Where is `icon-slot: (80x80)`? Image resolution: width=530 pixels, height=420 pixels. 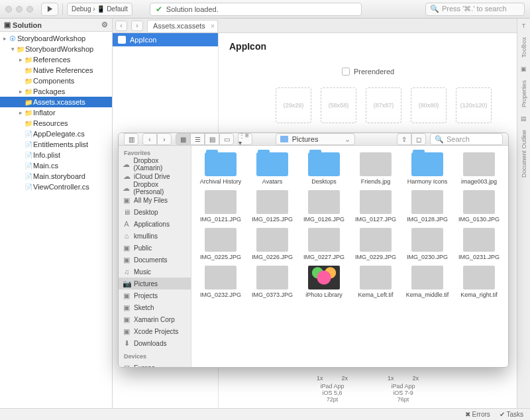 icon-slot: (80x80) is located at coordinates (429, 105).